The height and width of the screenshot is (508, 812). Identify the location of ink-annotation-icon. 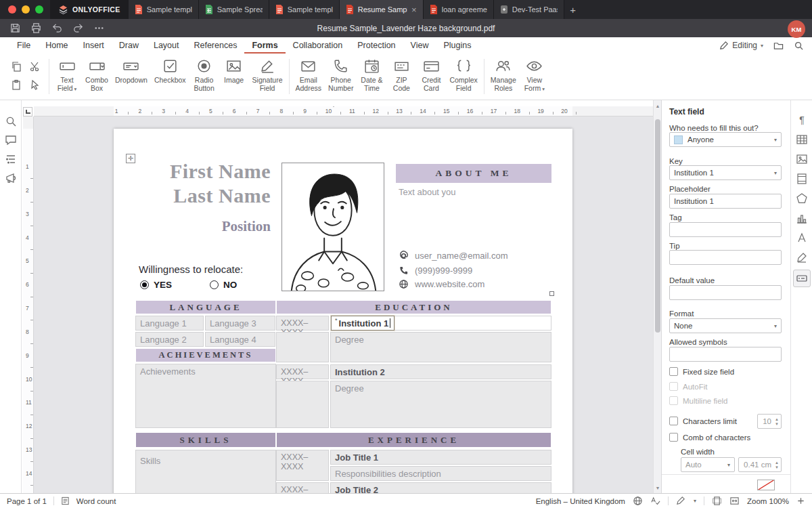
(681, 501).